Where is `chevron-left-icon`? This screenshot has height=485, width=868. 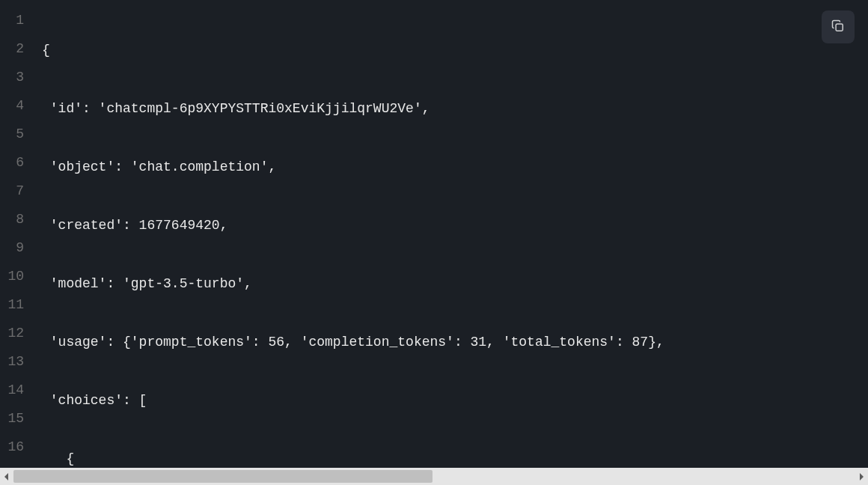
chevron-left-icon is located at coordinates (7, 477).